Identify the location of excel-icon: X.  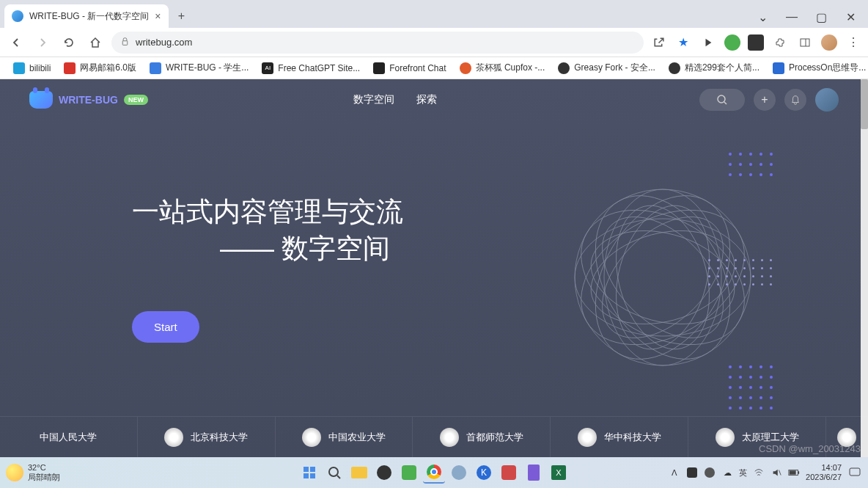
(559, 473).